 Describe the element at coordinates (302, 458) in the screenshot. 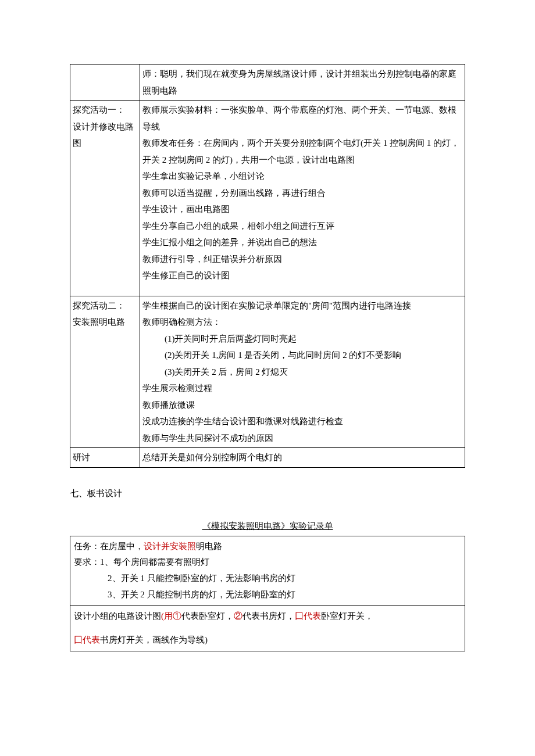

I see `cell-right: 总结开关是如何分别控制两个电灯的` at that location.